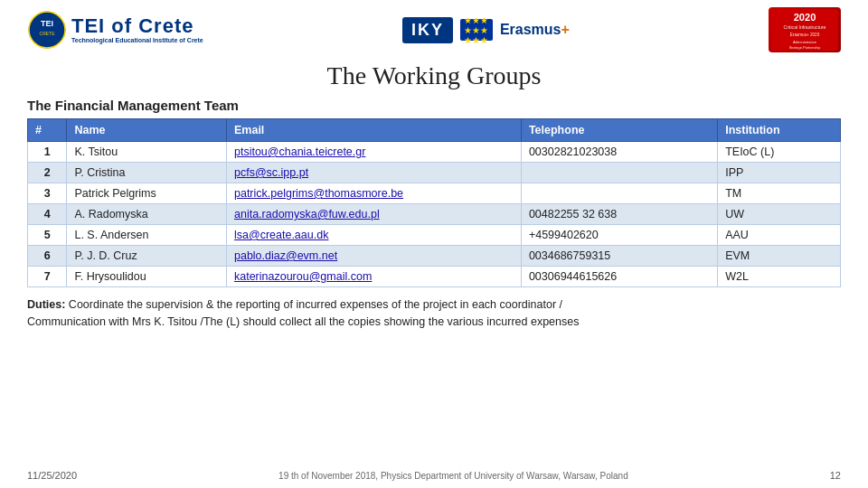 This screenshot has height=488, width=868. Describe the element at coordinates (835, 475) in the screenshot. I see `bottom-page-number: 12` at that location.